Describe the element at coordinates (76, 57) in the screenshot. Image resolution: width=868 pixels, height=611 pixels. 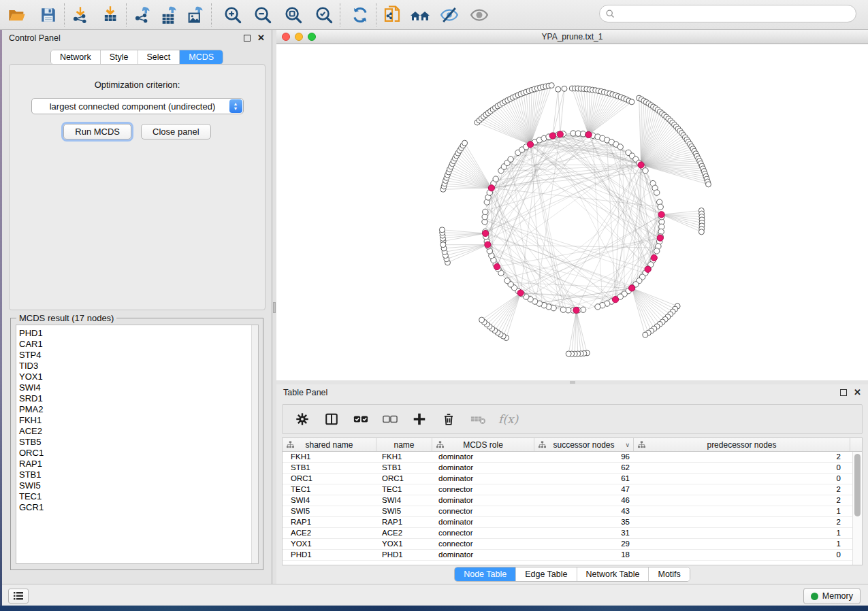
I see `tab-network: Network` at that location.